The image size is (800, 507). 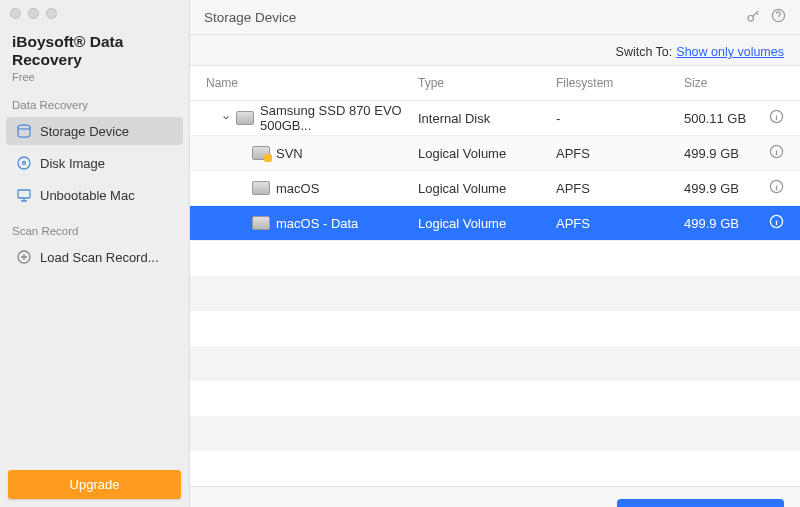 I want to click on storage-icon, so click(x=24, y=131).